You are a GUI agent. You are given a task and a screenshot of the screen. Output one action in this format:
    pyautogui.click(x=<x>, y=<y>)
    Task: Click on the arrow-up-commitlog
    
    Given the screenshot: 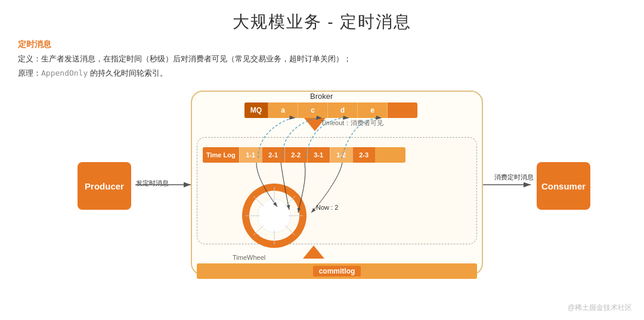 What is the action you would take?
    pyautogui.click(x=314, y=252)
    